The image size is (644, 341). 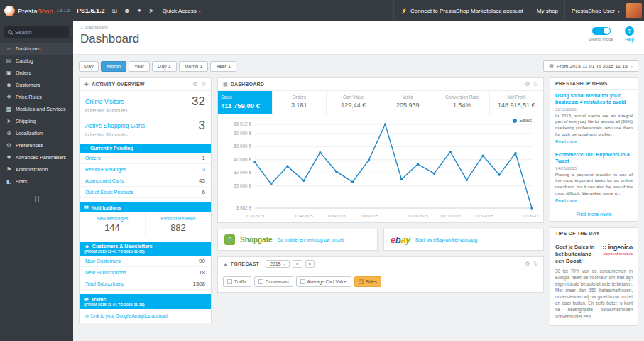 What do you see at coordinates (304, 216) in the screenshot?
I see `svg-text: 11/4/2015` at bounding box center [304, 216].